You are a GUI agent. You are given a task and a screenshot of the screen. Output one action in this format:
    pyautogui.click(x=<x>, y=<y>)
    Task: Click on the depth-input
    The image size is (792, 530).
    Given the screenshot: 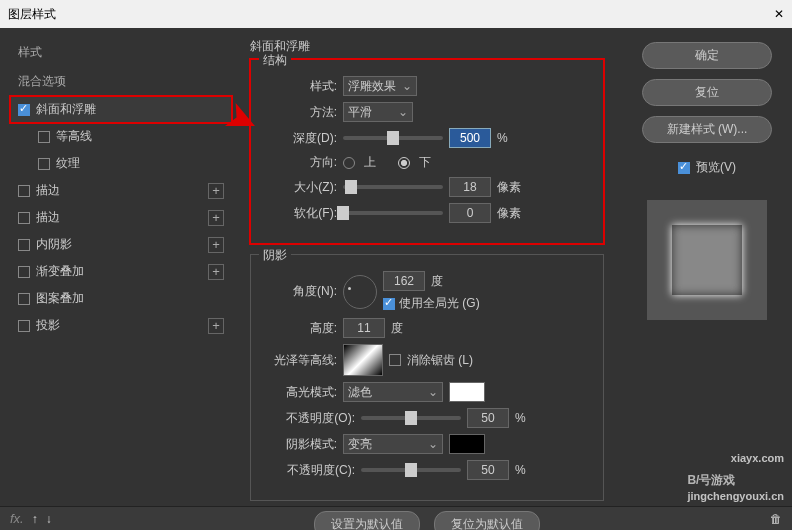 What is the action you would take?
    pyautogui.click(x=470, y=138)
    